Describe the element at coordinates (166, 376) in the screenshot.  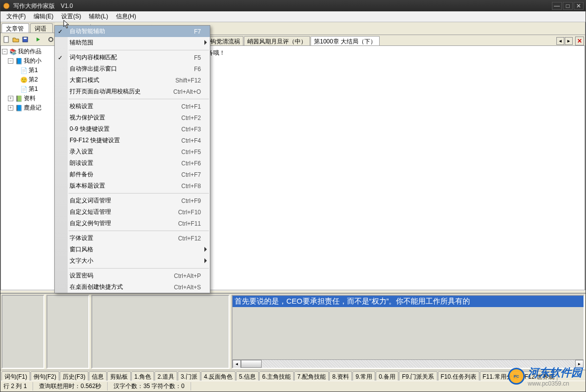
I see `lower-tab: 2.道具` at that location.